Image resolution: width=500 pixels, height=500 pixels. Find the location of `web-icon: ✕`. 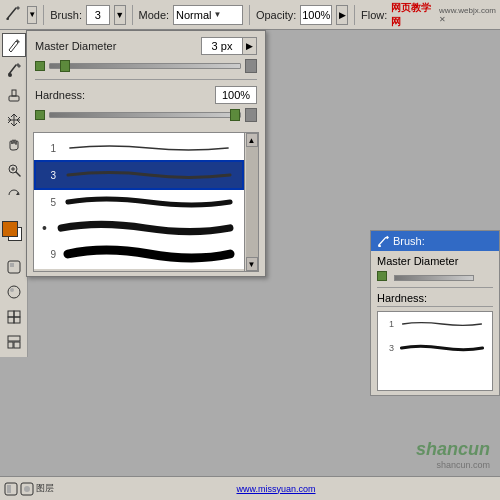

web-icon: ✕ is located at coordinates (468, 20).